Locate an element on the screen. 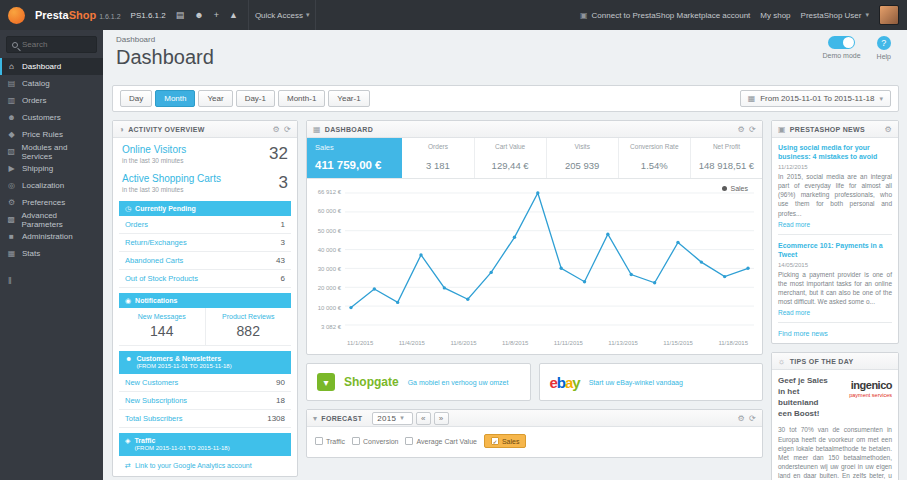 The width and height of the screenshot is (907, 480). sidebar-item-customers: ☻ Customers is located at coordinates (52, 118).